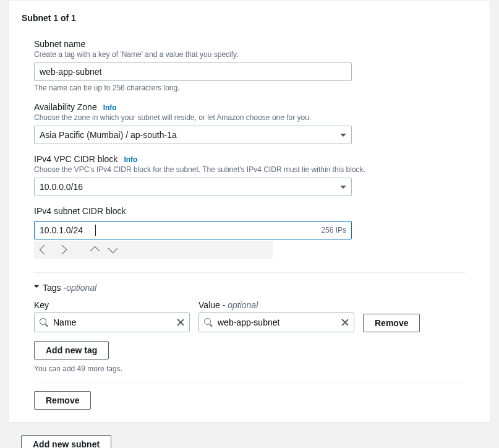  What do you see at coordinates (82, 288) in the screenshot?
I see `tags-header-optional: optional` at bounding box center [82, 288].